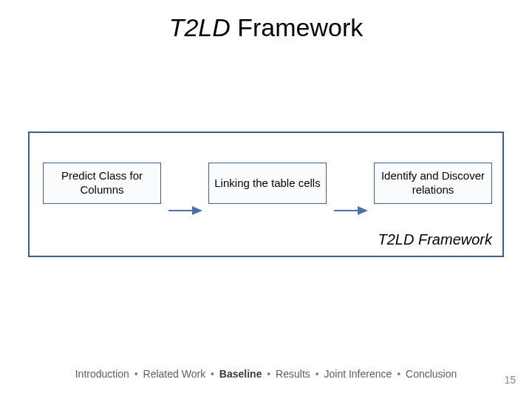  I want to click on slide-title: T2LD Framework, so click(266, 28).